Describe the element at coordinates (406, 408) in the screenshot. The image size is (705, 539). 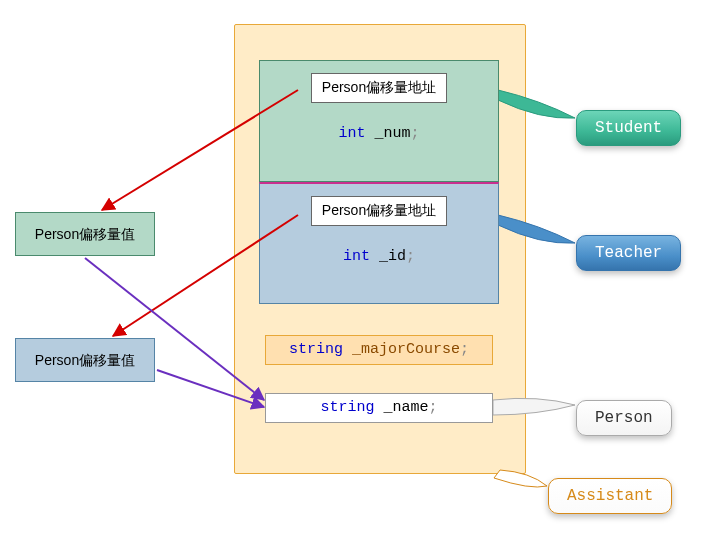
I see `member-name: _name` at that location.